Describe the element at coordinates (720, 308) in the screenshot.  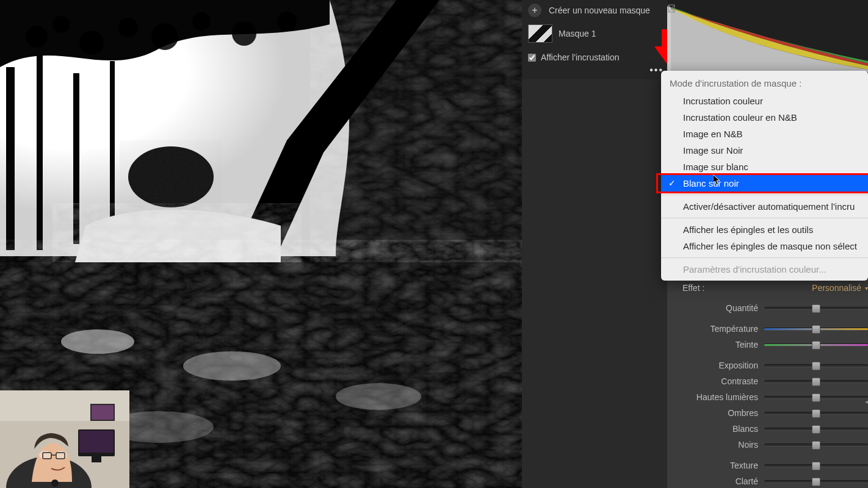
I see `slider-label: Quantité` at that location.